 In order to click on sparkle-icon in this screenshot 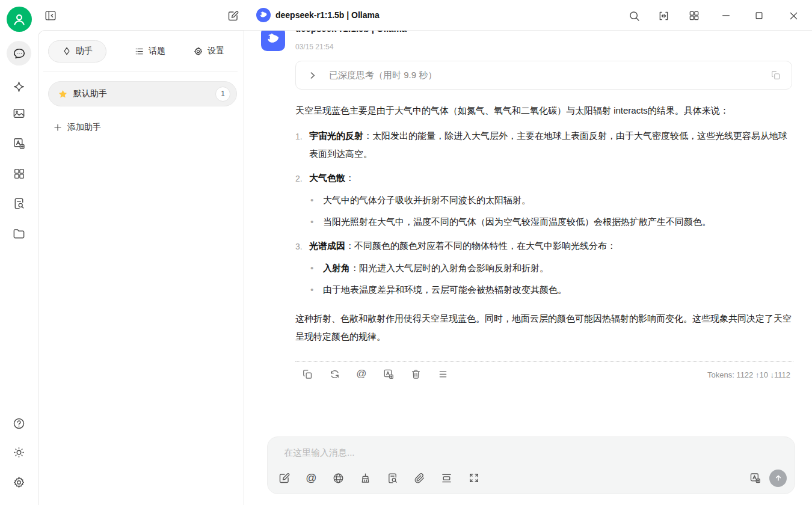, I will do `click(19, 87)`.